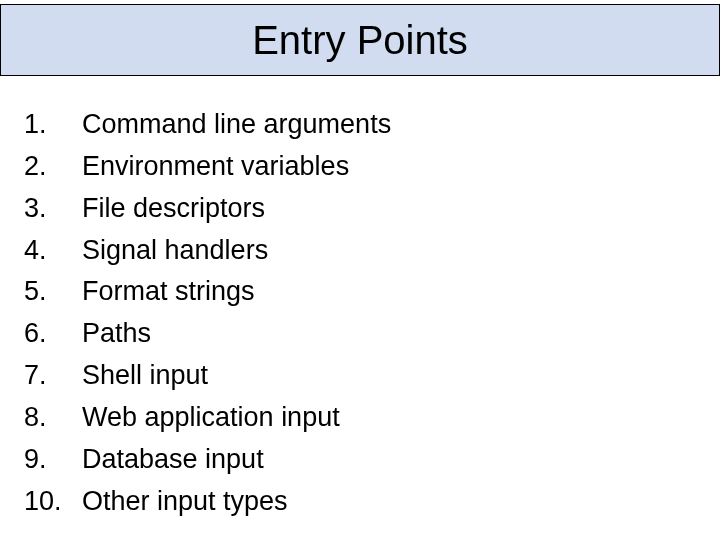  Describe the element at coordinates (360, 292) in the screenshot. I see `list-item: 5. Format strings` at that location.